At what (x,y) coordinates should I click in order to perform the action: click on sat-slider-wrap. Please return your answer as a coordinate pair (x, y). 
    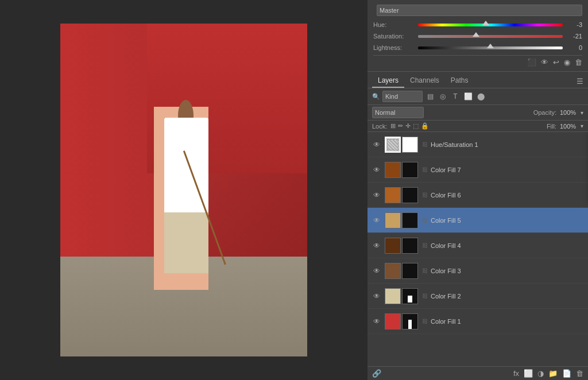
    Looking at the image, I should click on (490, 36).